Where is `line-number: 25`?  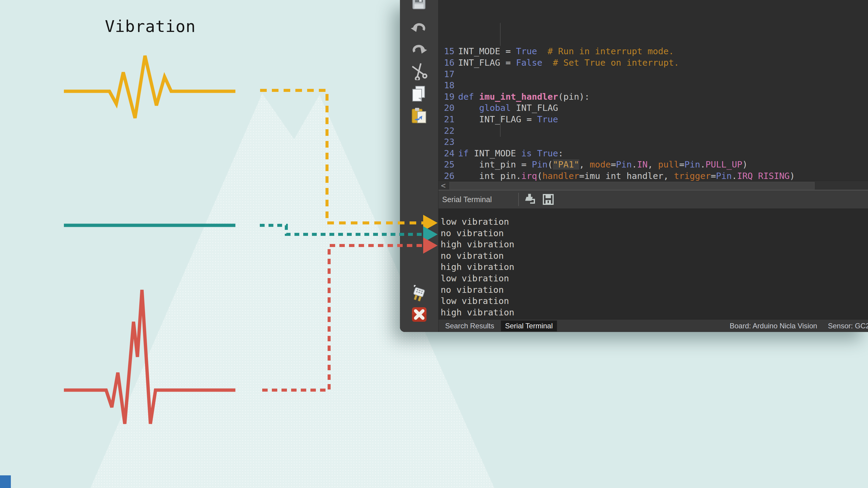
line-number: 25 is located at coordinates (447, 165).